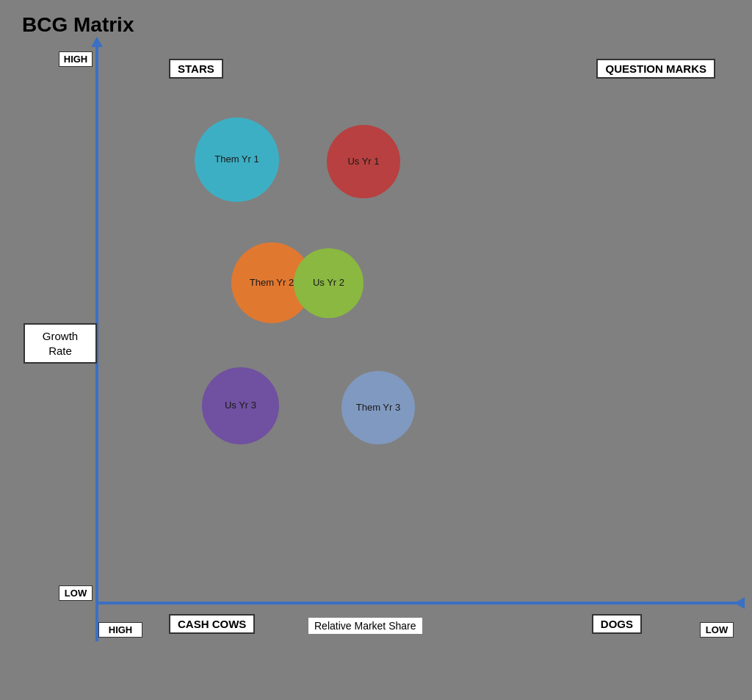 The image size is (752, 700). What do you see at coordinates (78, 25) in the screenshot?
I see `page-title: BCG Matrix` at bounding box center [78, 25].